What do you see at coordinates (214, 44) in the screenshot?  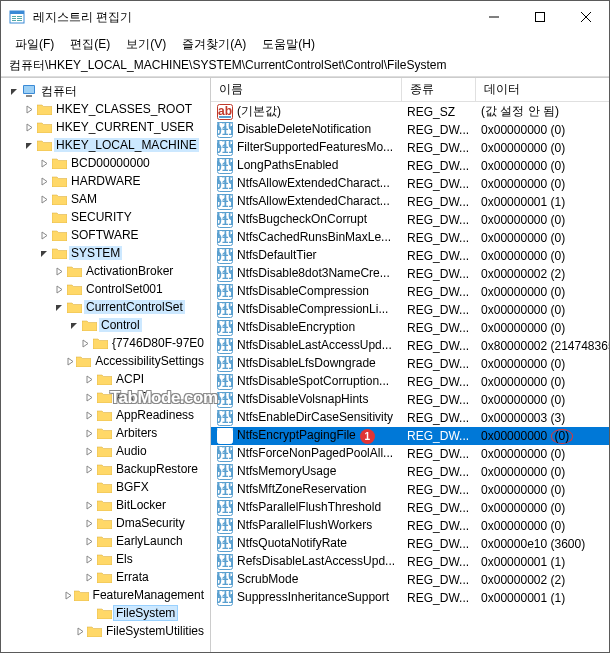 I see `menu-favorites: 즐겨찾기(A)` at bounding box center [214, 44].